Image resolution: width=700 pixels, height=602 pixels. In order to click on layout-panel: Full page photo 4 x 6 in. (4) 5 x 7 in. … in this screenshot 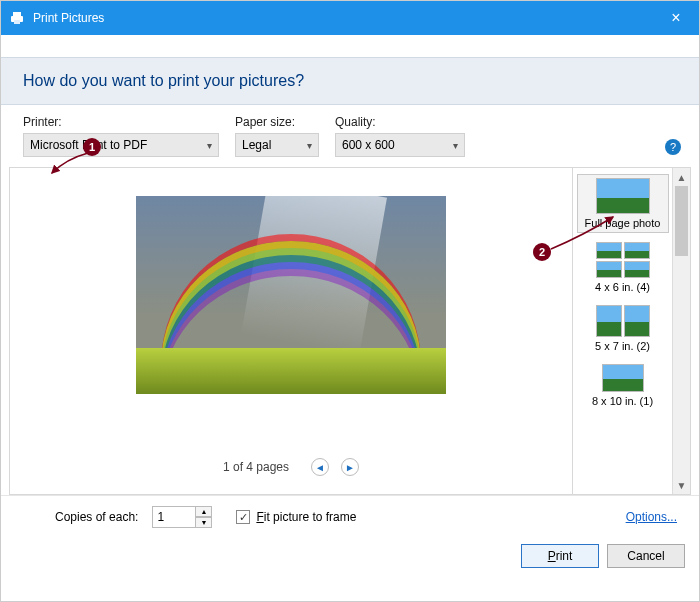, I will do `click(632, 331)`.